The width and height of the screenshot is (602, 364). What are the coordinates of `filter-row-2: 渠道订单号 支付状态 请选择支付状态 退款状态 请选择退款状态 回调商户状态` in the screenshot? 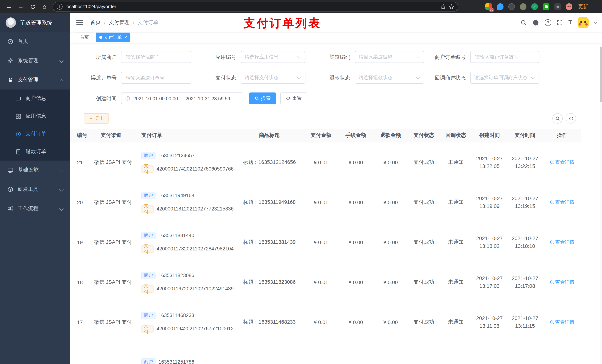 It's located at (336, 78).